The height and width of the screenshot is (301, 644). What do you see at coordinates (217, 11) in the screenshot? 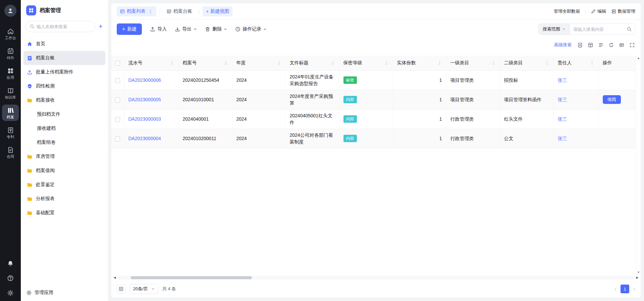
I see `new-view-button: + 新建视图` at bounding box center [217, 11].